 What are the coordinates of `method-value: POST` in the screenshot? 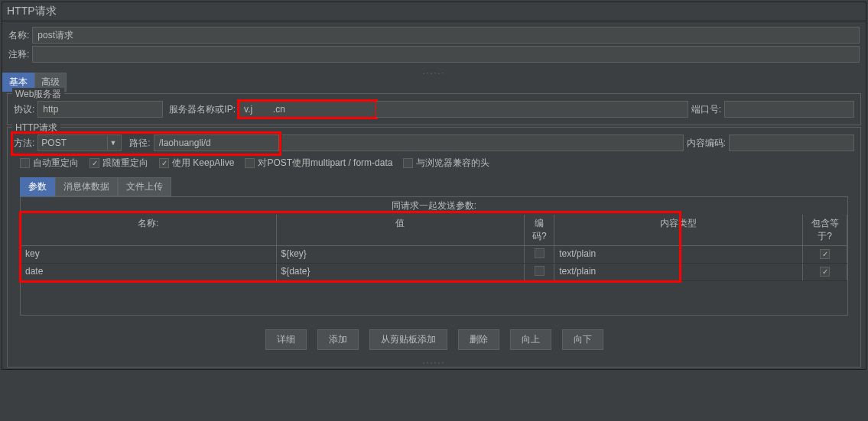 It's located at (54, 143).